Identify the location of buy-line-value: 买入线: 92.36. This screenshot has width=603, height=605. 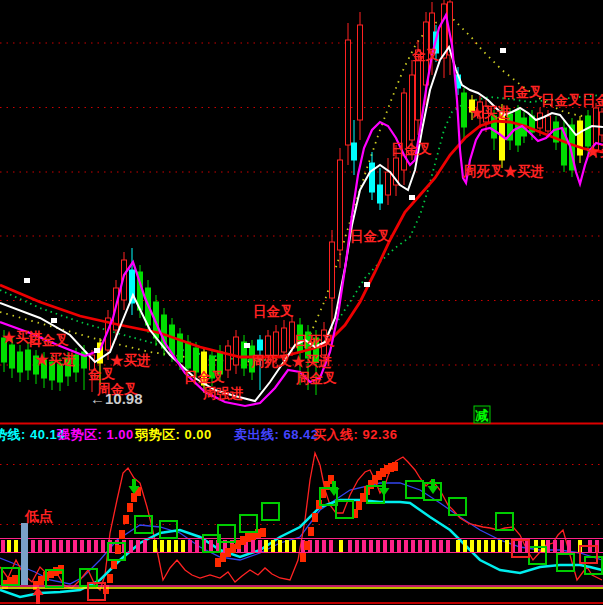
(355, 435).